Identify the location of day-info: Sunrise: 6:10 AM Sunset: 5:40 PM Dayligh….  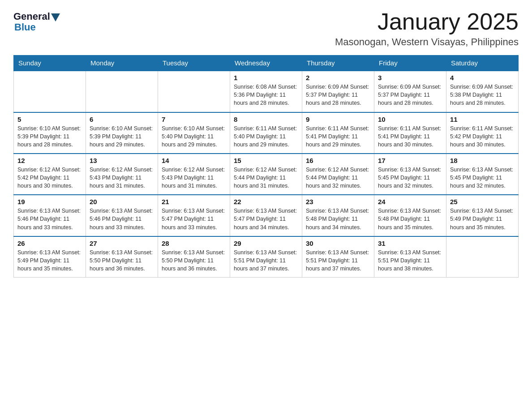
(194, 137).